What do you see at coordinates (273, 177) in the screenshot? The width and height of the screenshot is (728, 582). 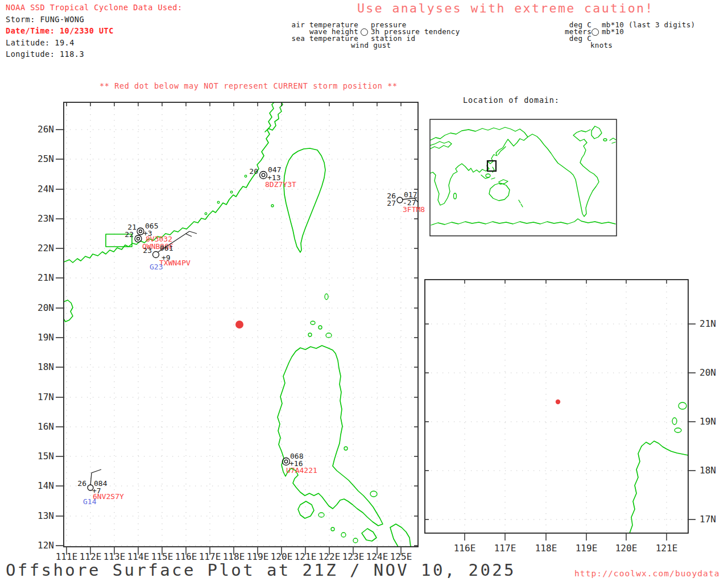 I see `station-plot-8DZ7Y3T: 20 047 +13 8DZ7Y3T` at bounding box center [273, 177].